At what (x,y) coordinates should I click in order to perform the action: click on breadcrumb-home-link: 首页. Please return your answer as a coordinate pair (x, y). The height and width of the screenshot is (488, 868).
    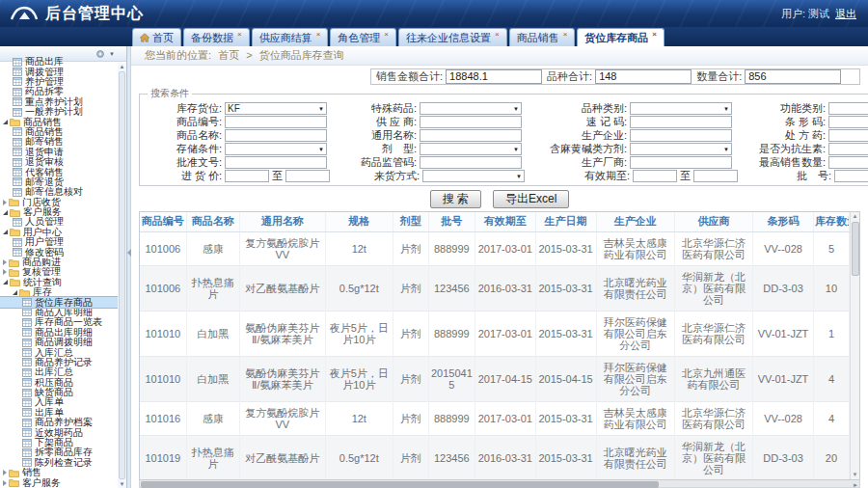
    Looking at the image, I should click on (229, 55).